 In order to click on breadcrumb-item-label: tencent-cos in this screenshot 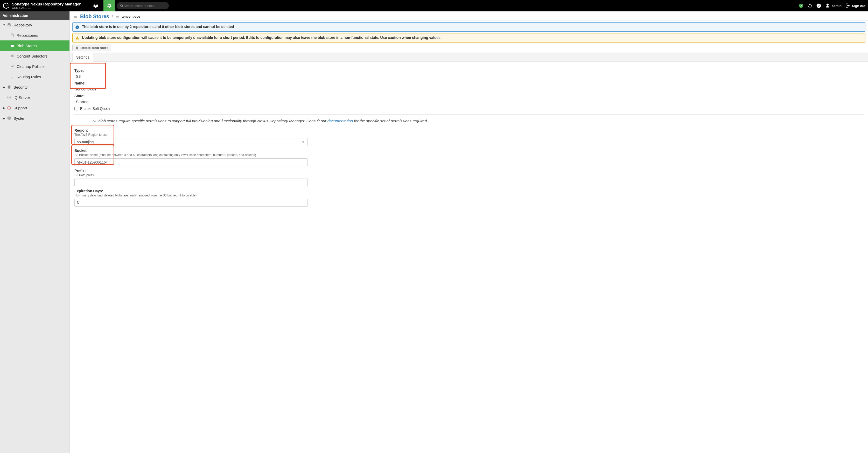, I will do `click(131, 17)`.